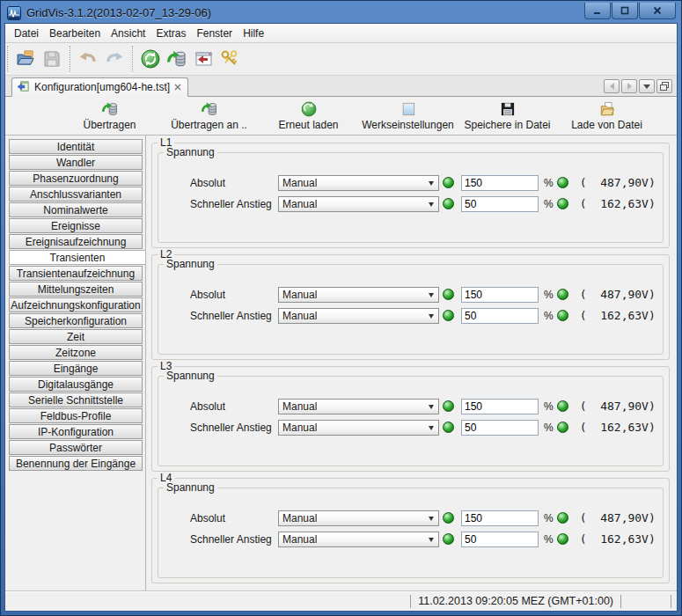 The height and width of the screenshot is (616, 682). I want to click on titlebar: GridVis-3.1.2(2013-02-07_13-29-06), so click(341, 12).